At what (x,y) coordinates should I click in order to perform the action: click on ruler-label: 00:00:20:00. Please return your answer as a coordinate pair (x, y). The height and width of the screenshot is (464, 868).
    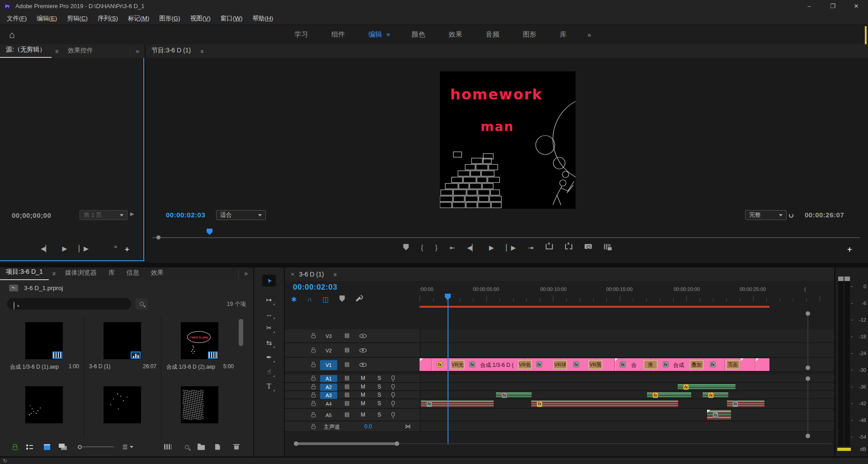
    Looking at the image, I should click on (687, 289).